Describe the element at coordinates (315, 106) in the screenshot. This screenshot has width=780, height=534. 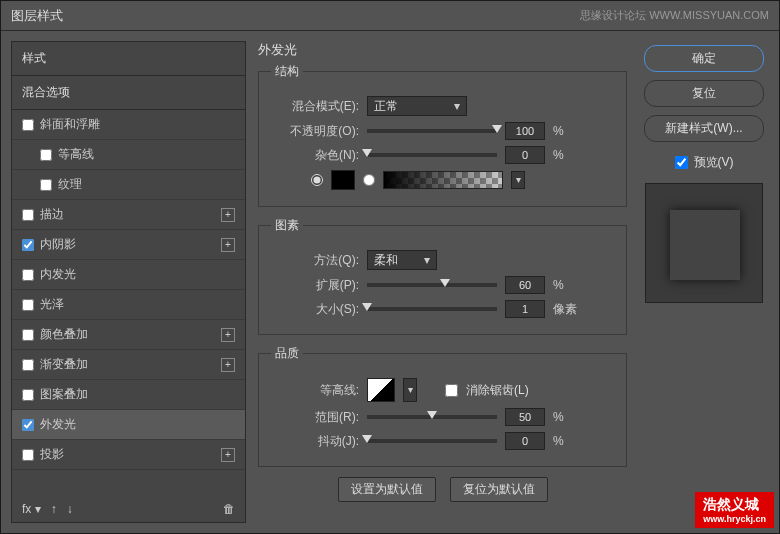
I see `blend-mode-label: 混合模式(E):` at that location.